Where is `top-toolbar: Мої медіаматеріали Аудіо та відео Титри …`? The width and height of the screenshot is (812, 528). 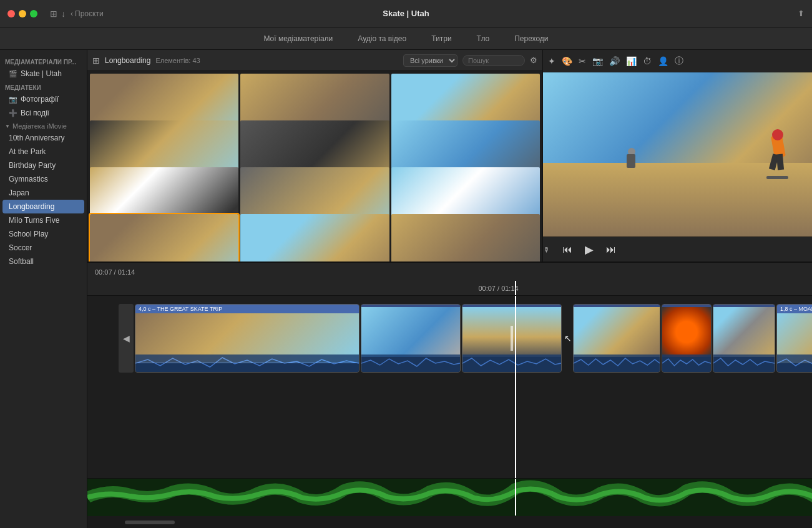
top-toolbar: Мої медіаматеріали Аудіо та відео Титри … is located at coordinates (406, 39).